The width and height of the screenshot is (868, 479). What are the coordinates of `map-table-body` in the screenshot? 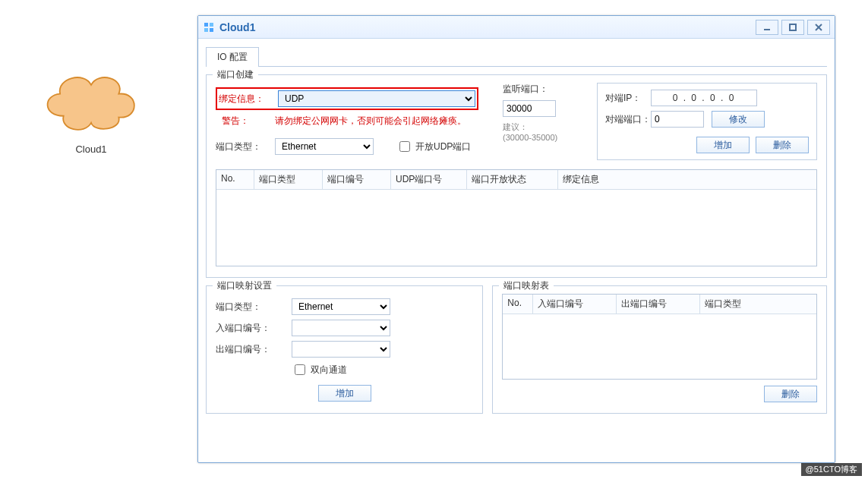 It's located at (659, 346).